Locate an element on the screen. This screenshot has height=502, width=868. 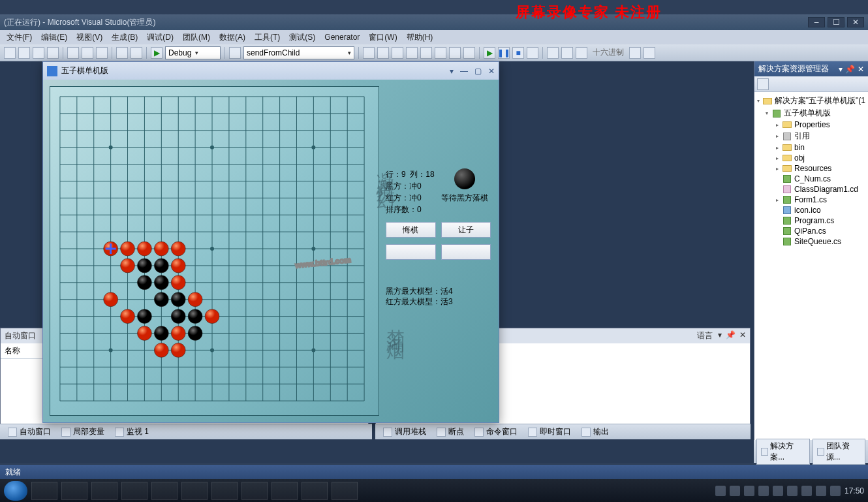
new-project-icon is located at coordinates (10, 53).